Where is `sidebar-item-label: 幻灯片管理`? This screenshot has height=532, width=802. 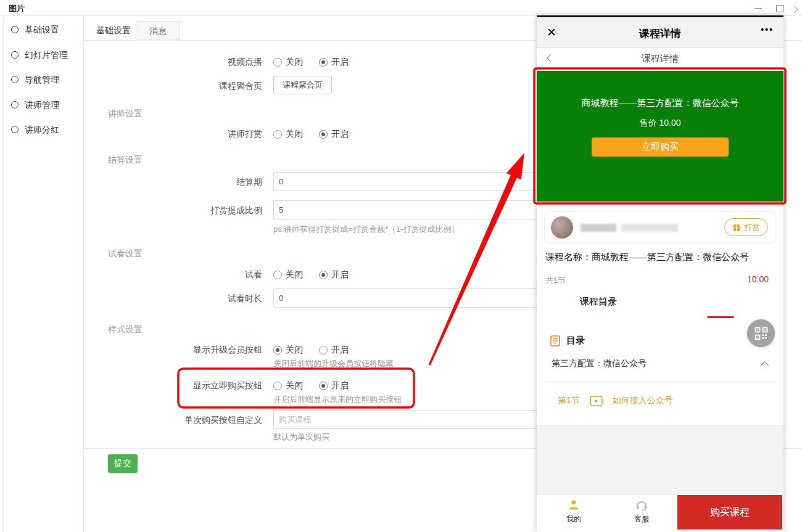 sidebar-item-label: 幻灯片管理 is located at coordinates (46, 55).